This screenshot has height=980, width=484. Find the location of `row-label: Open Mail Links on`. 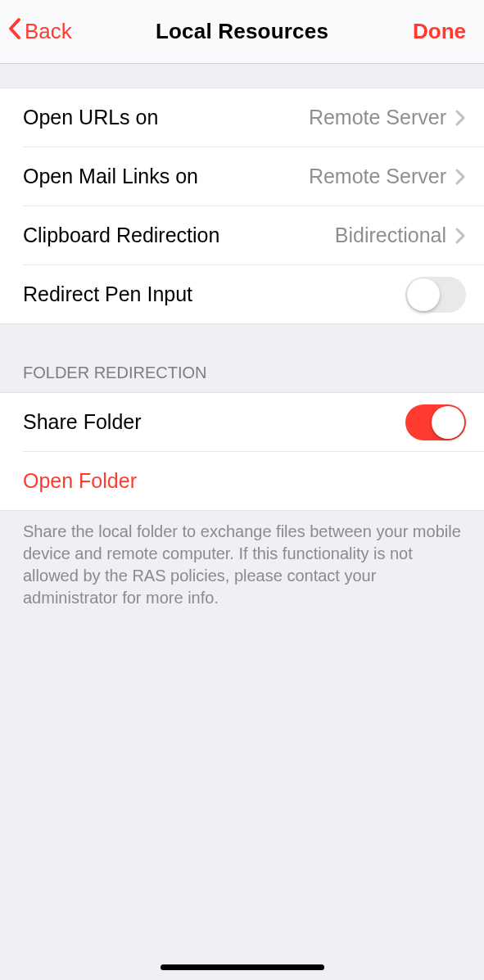

row-label: Open Mail Links on is located at coordinates (111, 177).